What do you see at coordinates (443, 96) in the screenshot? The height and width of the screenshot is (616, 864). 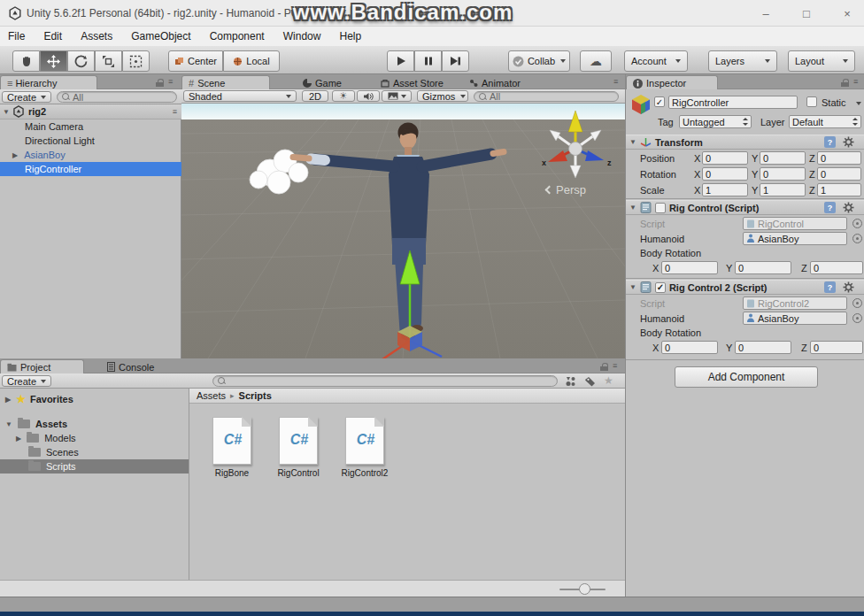 I see `gizmos-dropdown: Gizmos` at bounding box center [443, 96].